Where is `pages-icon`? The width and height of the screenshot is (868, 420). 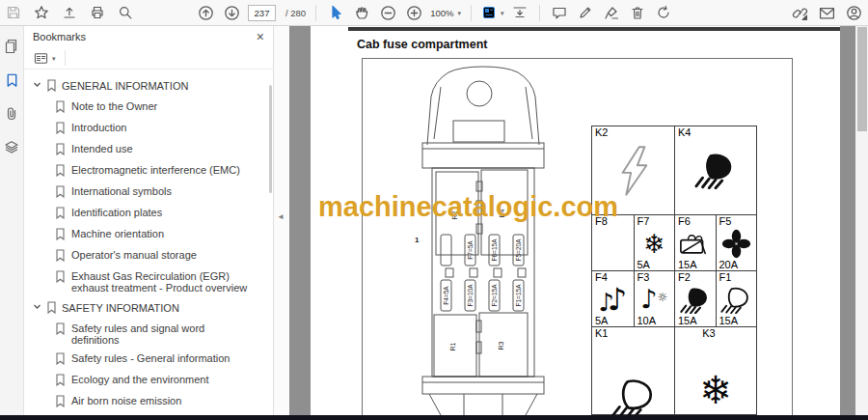
pages-icon is located at coordinates (12, 46).